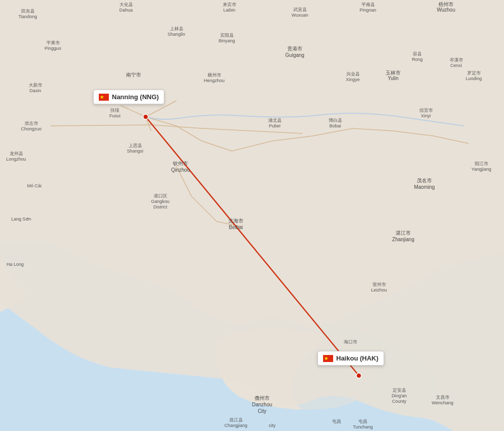 The height and width of the screenshot is (431, 504). What do you see at coordinates (215, 75) in the screenshot?
I see `svg-text: 横州市` at bounding box center [215, 75].